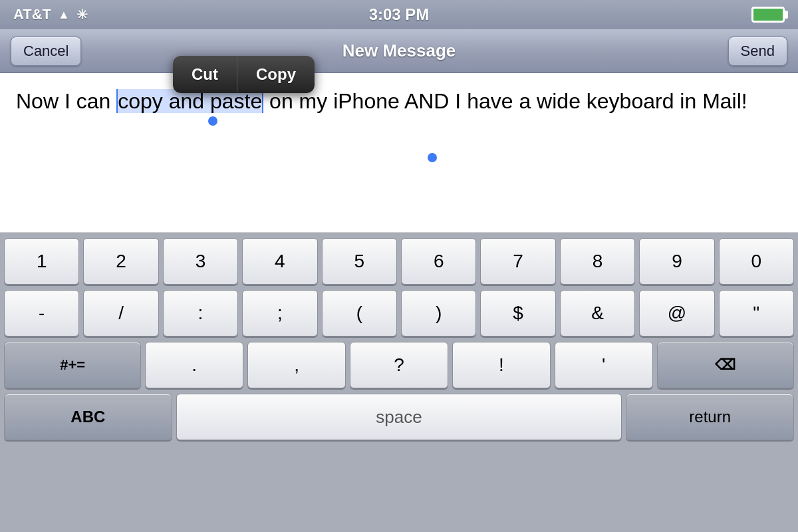 This screenshot has height=532, width=798. I want to click on message-text-before: Now I can, so click(66, 101).